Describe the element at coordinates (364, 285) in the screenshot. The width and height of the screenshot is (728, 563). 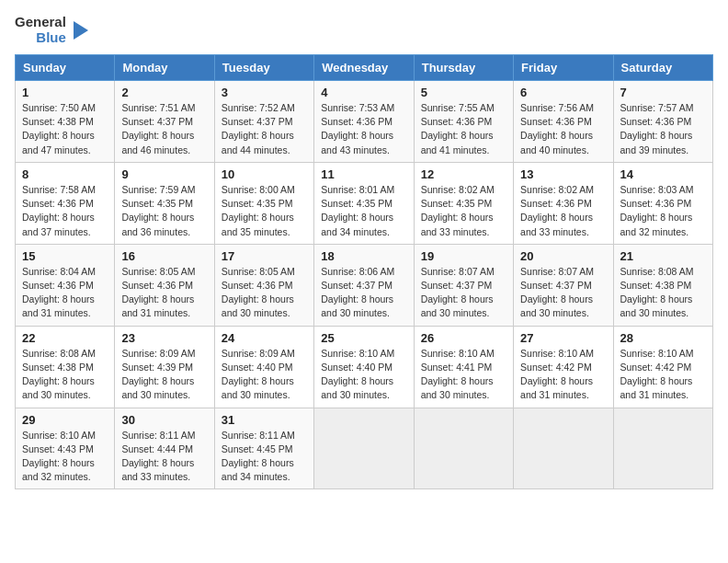
I see `calendar-cell: 18 Sunrise: 8:06 AM Sunset: 4:37 PM Dayl…` at that location.